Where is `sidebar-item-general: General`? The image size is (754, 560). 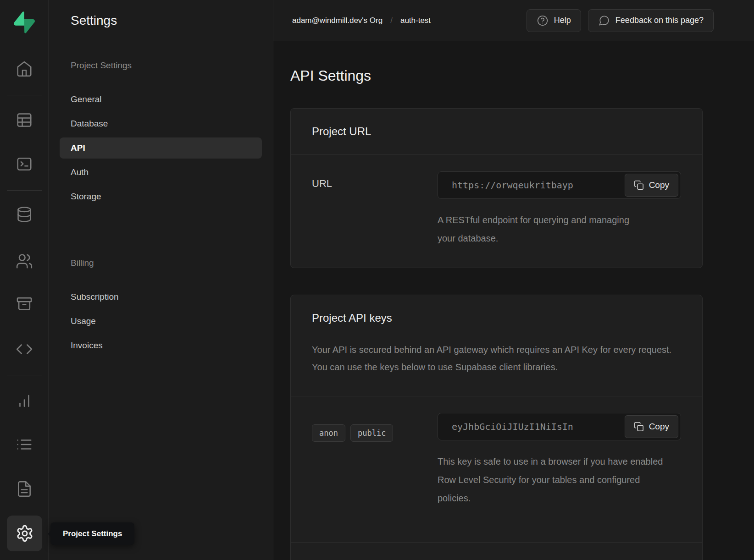 sidebar-item-general: General is located at coordinates (161, 99).